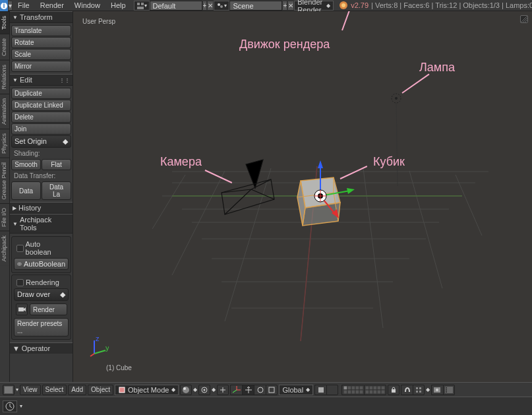 The height and width of the screenshot is (415, 532). What do you see at coordinates (396, 140) in the screenshot?
I see `lamp-object` at bounding box center [396, 140].